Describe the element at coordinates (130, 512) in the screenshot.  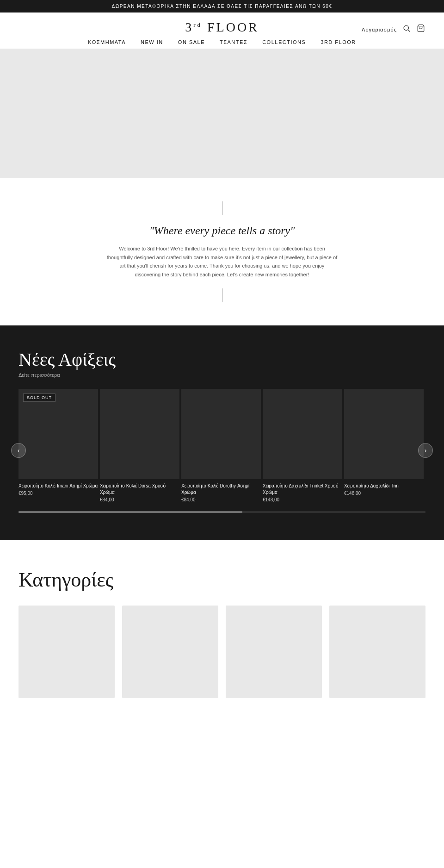
I see `scroll-indicator-bar` at that location.